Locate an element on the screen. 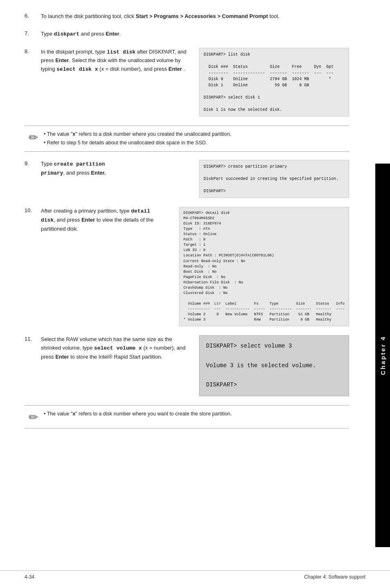 The width and height of the screenshot is (390, 588). step-number-11: 11. is located at coordinates (33, 339).